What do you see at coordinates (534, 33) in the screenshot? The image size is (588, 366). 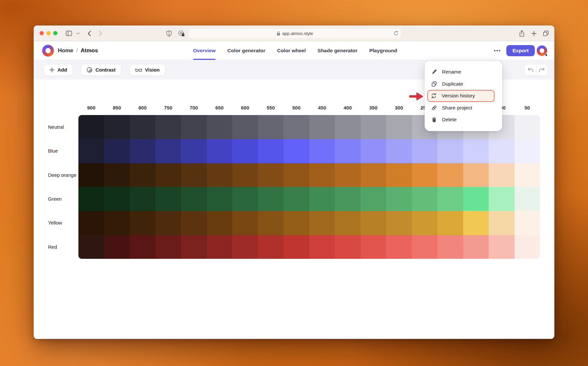 I see `new-tab-icon` at bounding box center [534, 33].